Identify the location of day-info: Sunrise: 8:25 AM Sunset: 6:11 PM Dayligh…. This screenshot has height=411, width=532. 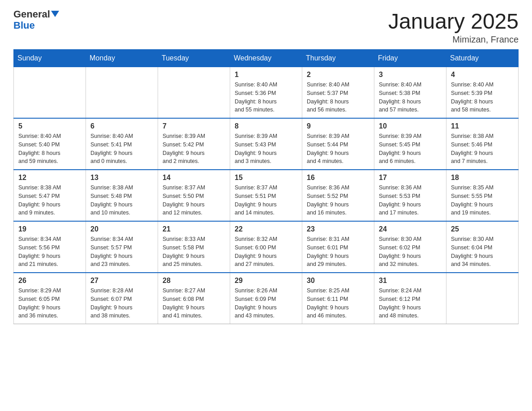
(338, 304).